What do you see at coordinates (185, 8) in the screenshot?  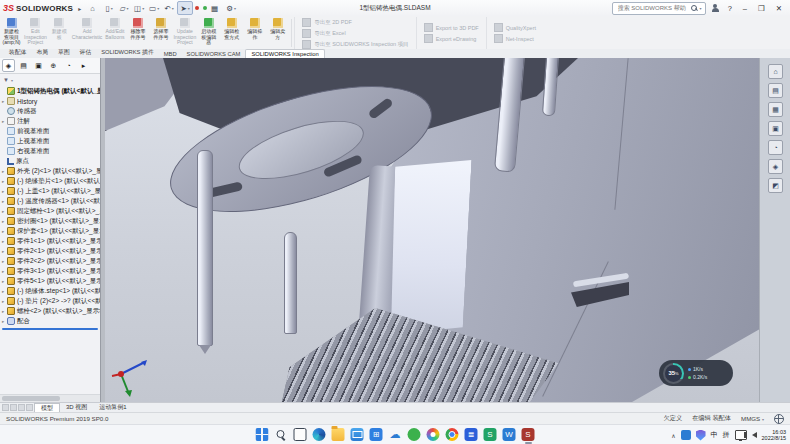 I see `select-cursor-icon: ➤ ▾` at bounding box center [185, 8].